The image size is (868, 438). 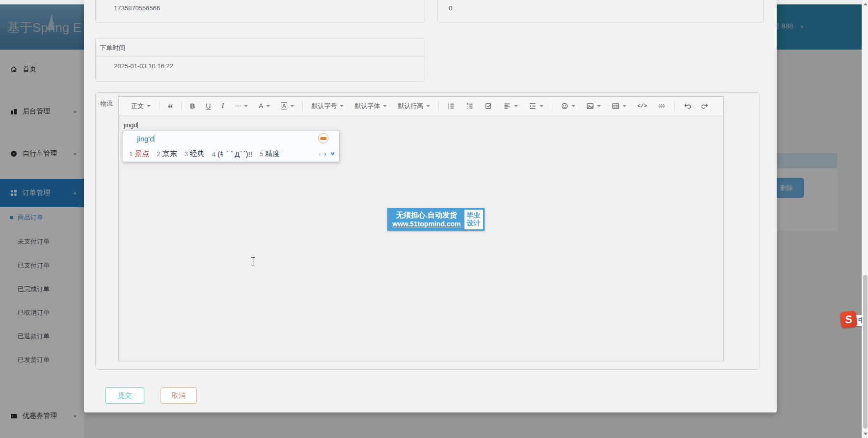 What do you see at coordinates (137, 125) in the screenshot?
I see `text-caret` at bounding box center [137, 125].